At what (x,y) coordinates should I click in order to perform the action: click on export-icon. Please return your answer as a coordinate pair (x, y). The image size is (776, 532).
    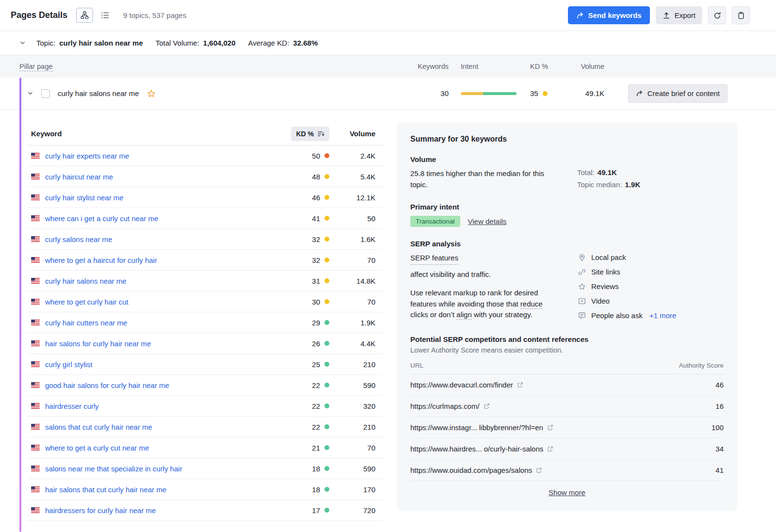
    Looking at the image, I should click on (666, 16).